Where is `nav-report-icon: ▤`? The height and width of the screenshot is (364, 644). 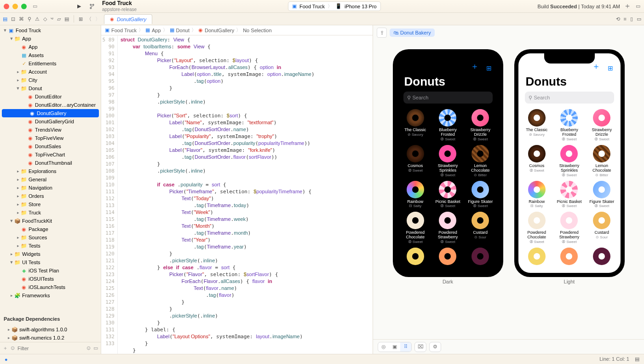
nav-report-icon: ▤ is located at coordinates (67, 19).